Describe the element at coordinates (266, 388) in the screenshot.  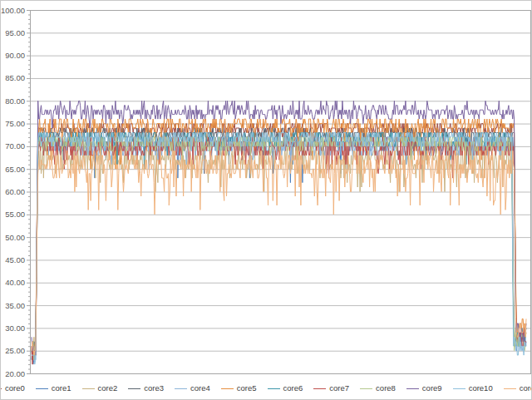
I see `chart-legend: core0core1core2core3core4core5core6core7…` at that location.